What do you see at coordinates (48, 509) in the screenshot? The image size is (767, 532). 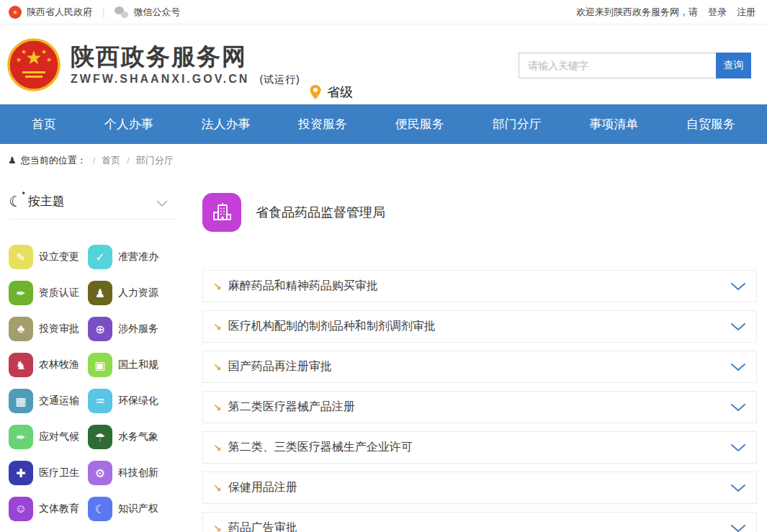 I see `sidebar-topic-item: ☺文体教育` at bounding box center [48, 509].